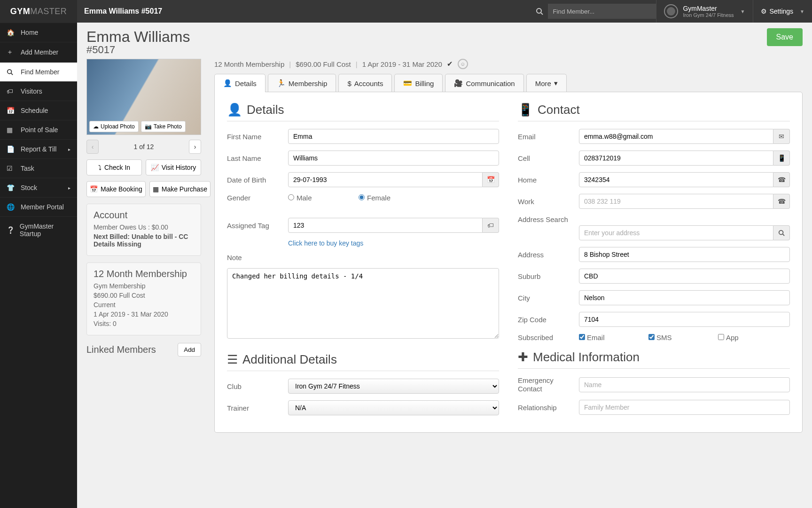  Describe the element at coordinates (491, 225) in the screenshot. I see `tag-addon-button: 🏷` at that location.